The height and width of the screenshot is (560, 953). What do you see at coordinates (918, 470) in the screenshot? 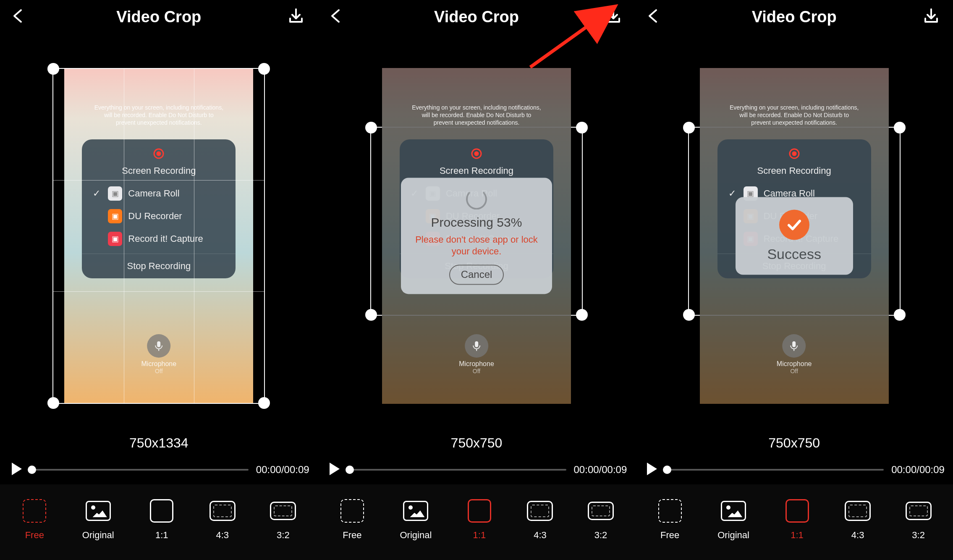
I see `time-display: 00:00/00:09` at bounding box center [918, 470].